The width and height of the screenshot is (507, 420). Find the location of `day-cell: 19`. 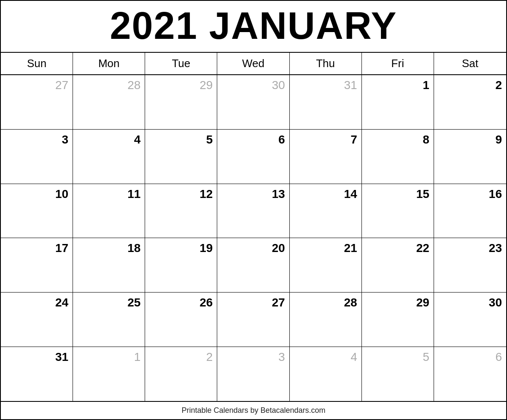

day-cell: 19 is located at coordinates (181, 265).